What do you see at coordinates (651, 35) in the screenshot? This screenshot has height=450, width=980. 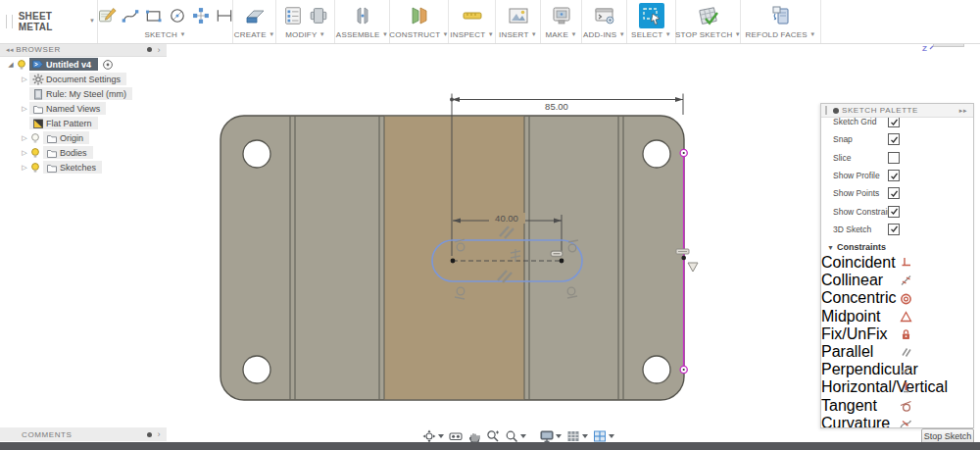 I see `select-menu: SELECT ▼` at bounding box center [651, 35].